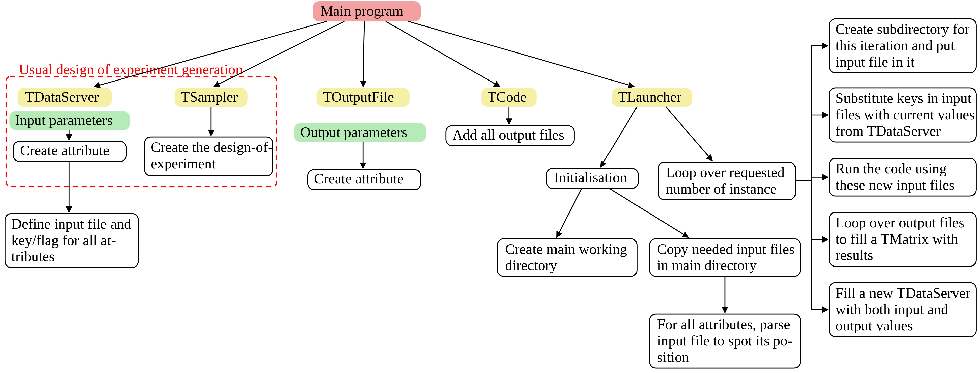 This screenshot has width=980, height=373. I want to click on create-doe-l1: Create the design-of-, so click(212, 147).